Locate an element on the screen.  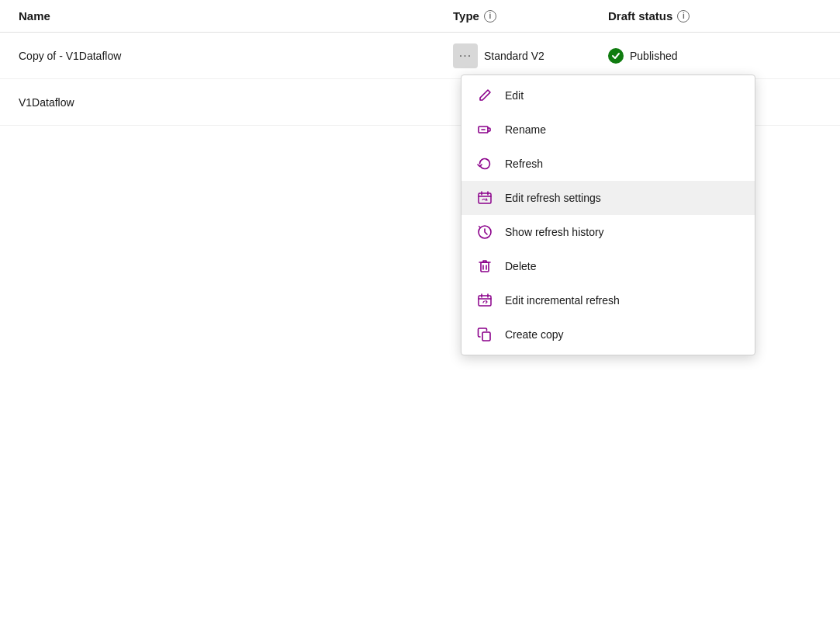
menu-item-edit: Edit is located at coordinates (608, 95).